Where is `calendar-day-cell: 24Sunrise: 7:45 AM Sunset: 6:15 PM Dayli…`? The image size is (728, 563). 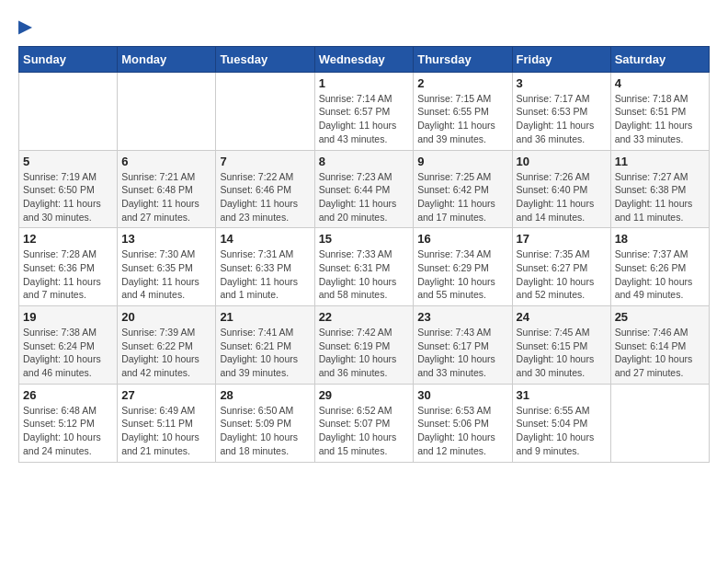
calendar-day-cell: 24Sunrise: 7:45 AM Sunset: 6:15 PM Dayli… is located at coordinates (561, 346).